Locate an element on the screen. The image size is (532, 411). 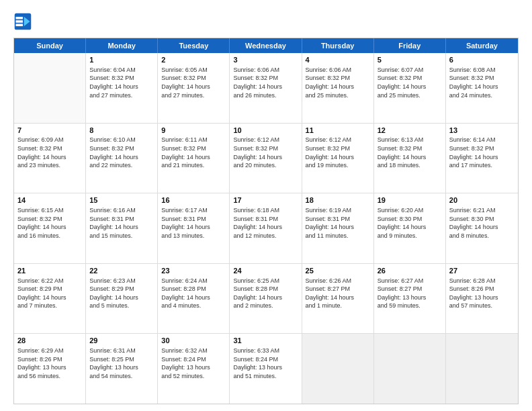
day-number: 30 is located at coordinates (193, 341).